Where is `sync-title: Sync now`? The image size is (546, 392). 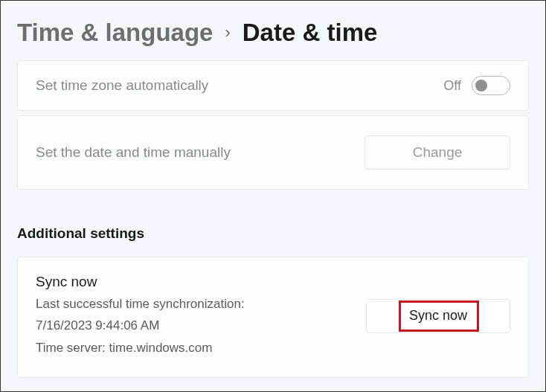 sync-title: Sync now is located at coordinates (140, 282).